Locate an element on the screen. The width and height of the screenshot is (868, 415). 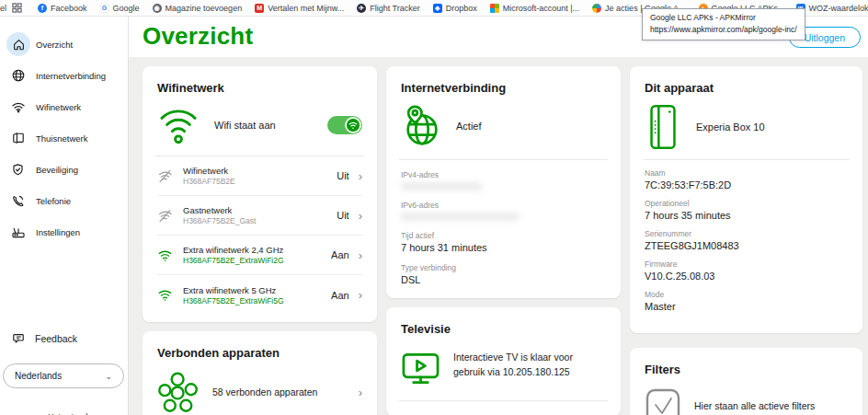
network-ssid: H368AF75B2E_ExtraWiFi5G is located at coordinates (257, 301).